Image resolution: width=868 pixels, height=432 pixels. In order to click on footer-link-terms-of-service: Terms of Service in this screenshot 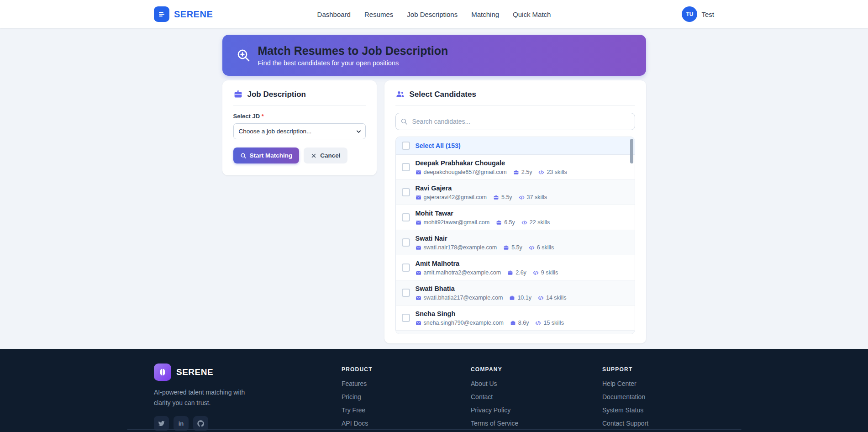, I will do `click(494, 423)`.